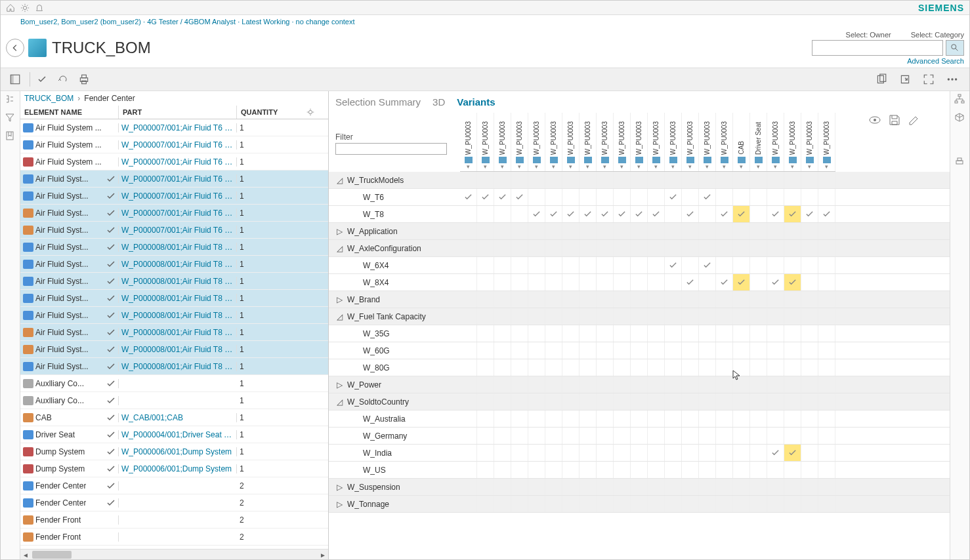 The width and height of the screenshot is (970, 560). Describe the element at coordinates (742, 142) in the screenshot. I see `variant-col-header: CAB▾` at that location.